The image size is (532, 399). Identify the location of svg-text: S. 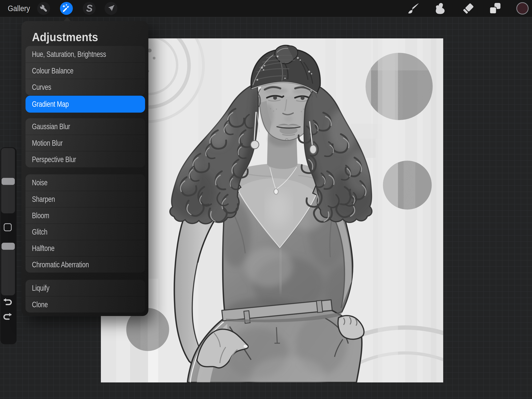
(89, 8).